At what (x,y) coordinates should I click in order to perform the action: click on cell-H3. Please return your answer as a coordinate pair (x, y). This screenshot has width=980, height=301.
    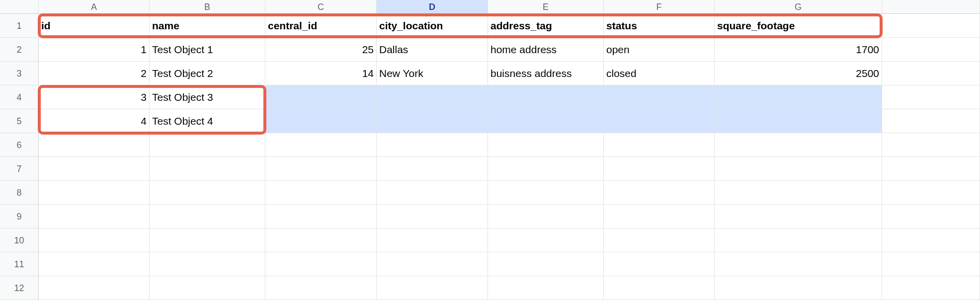
    Looking at the image, I should click on (931, 74).